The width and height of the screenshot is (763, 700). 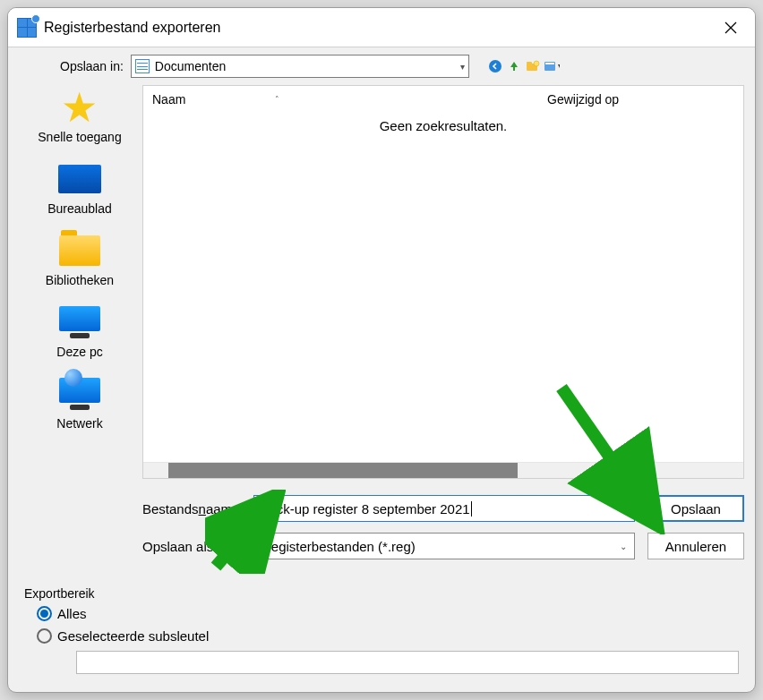 I want to click on save-as-type-label: Opslaan als:, so click(x=198, y=546).